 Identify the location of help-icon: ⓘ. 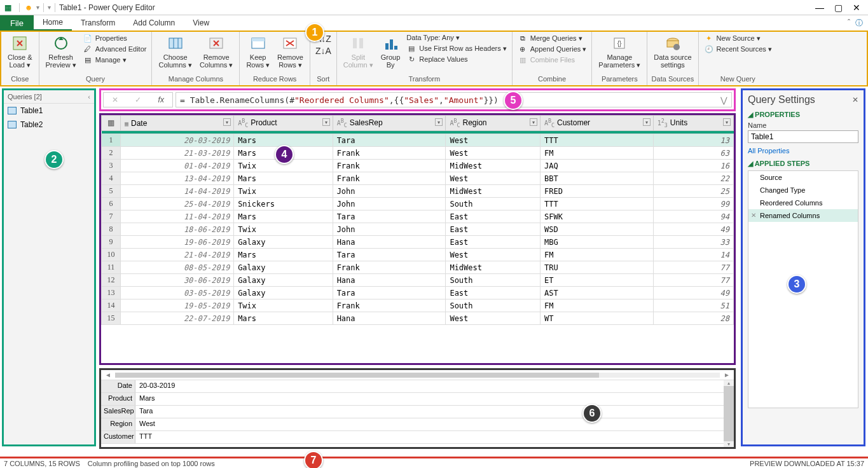
(859, 23).